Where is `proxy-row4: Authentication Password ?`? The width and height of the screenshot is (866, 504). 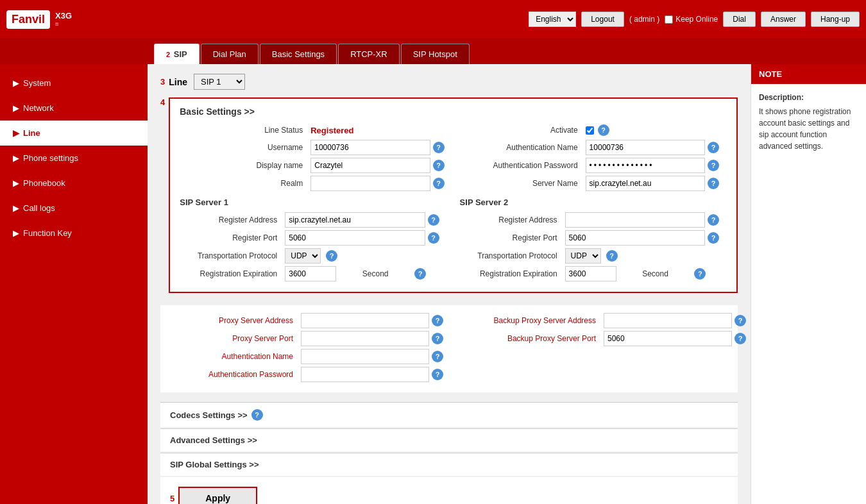 proxy-row4: Authentication Password ? is located at coordinates (449, 374).